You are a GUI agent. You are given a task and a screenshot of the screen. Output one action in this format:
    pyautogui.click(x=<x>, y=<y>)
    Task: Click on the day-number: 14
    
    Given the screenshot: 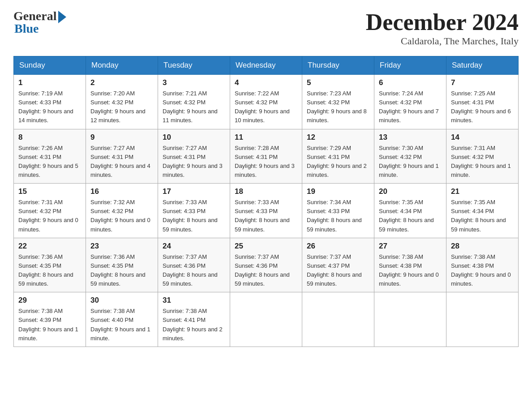 What is the action you would take?
    pyautogui.click(x=482, y=137)
    